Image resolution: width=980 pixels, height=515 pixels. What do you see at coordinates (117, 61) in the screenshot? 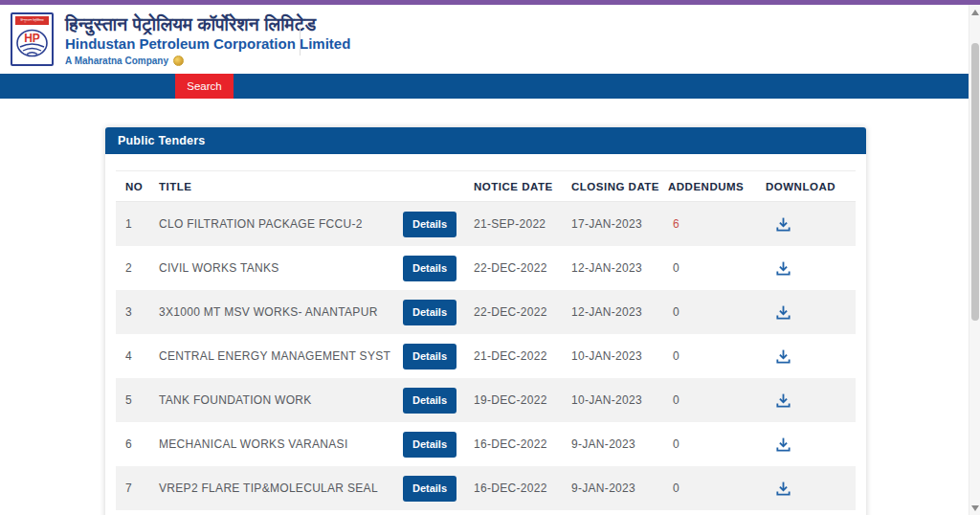
I see `brand-tagline: A Maharatna Company` at bounding box center [117, 61].